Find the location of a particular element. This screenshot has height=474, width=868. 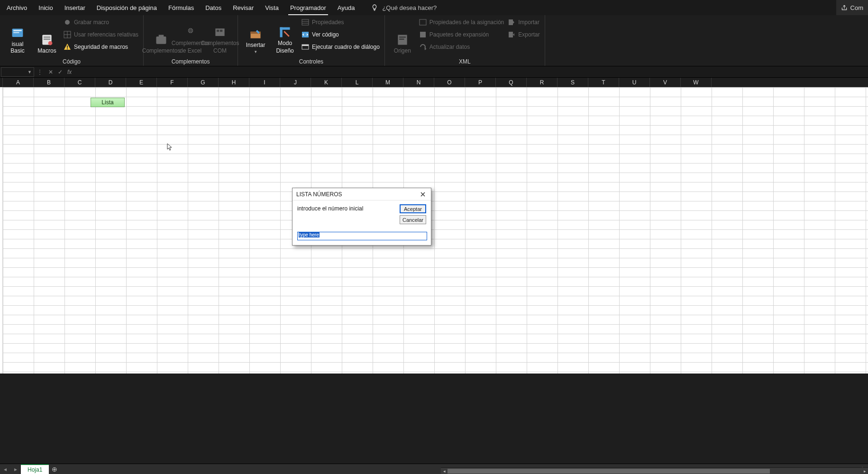

col-header: P is located at coordinates (481, 82).